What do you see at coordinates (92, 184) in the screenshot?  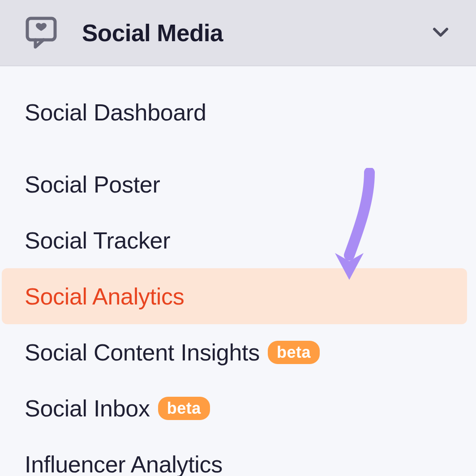 I see `sidebar-item-label: Social Poster` at bounding box center [92, 184].